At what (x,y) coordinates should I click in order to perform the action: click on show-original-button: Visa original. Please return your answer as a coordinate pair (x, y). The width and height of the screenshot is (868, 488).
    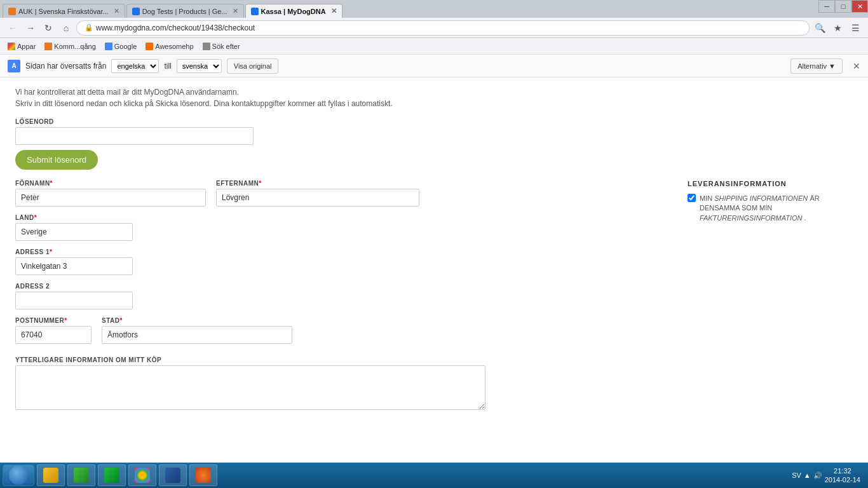
    Looking at the image, I should click on (253, 66).